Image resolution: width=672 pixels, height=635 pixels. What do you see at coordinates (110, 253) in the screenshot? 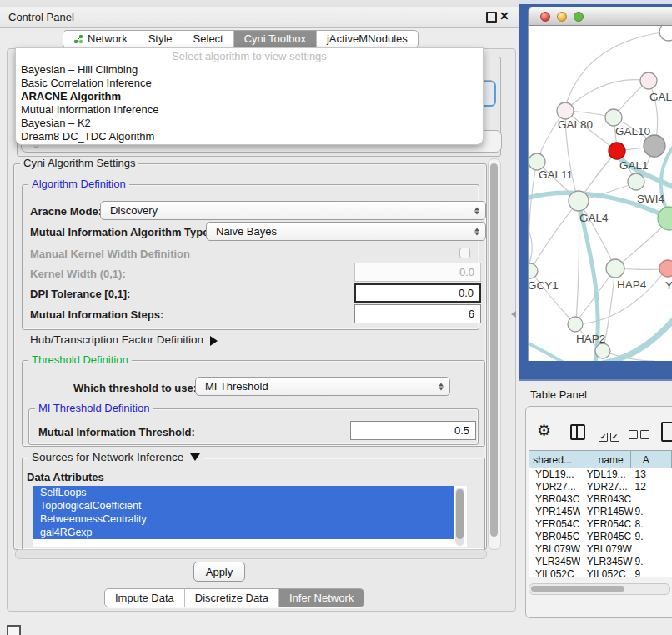
I see `manual-kernel-label: Manual Kernel Width Definition` at bounding box center [110, 253].